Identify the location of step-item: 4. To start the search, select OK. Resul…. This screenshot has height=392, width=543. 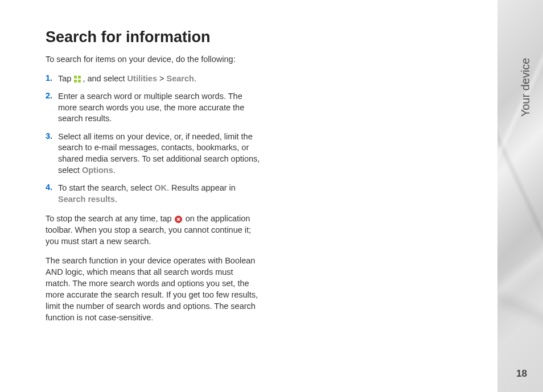
(153, 193).